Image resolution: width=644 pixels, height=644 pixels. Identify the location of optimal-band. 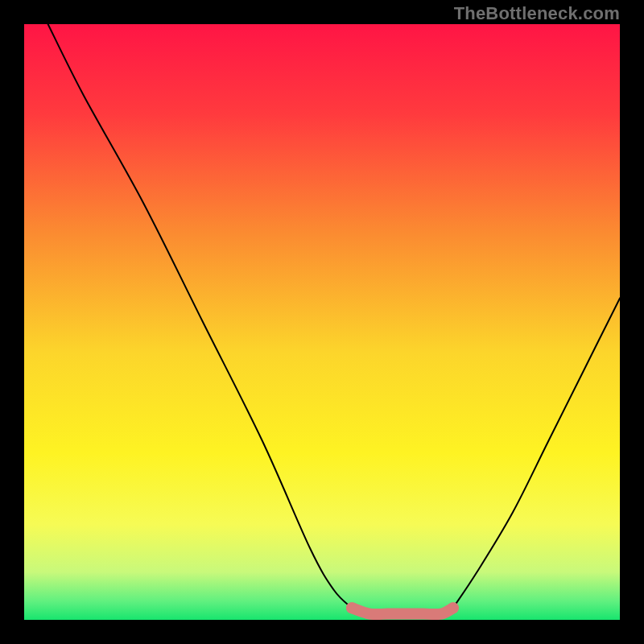
(402, 611).